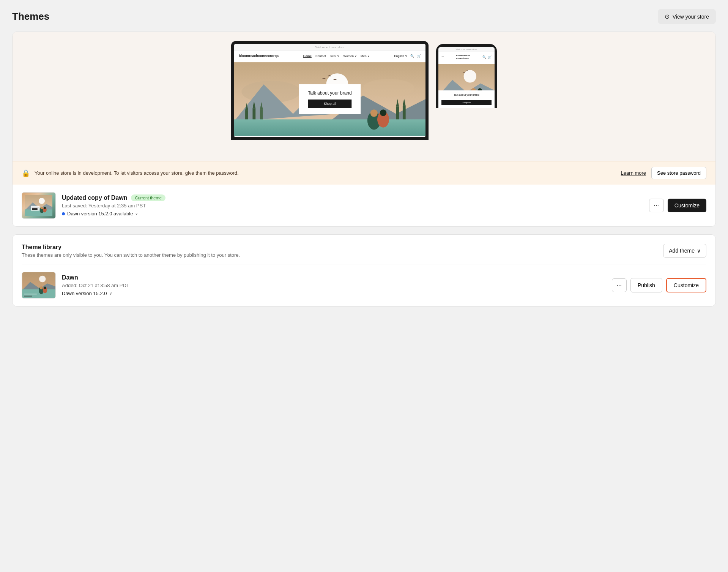 The height and width of the screenshot is (572, 728). I want to click on desktop-mockup: Welcome to our store bloomreachconnector…, so click(330, 90).